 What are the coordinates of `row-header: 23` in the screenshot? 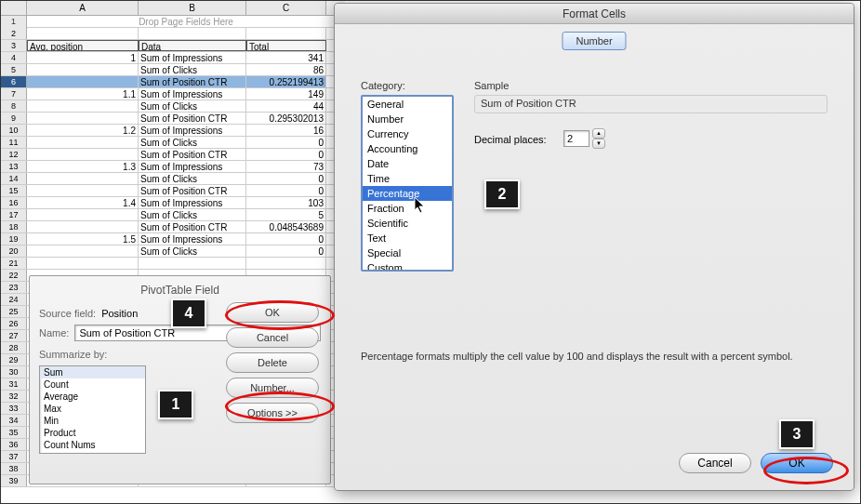 It's located at (14, 287).